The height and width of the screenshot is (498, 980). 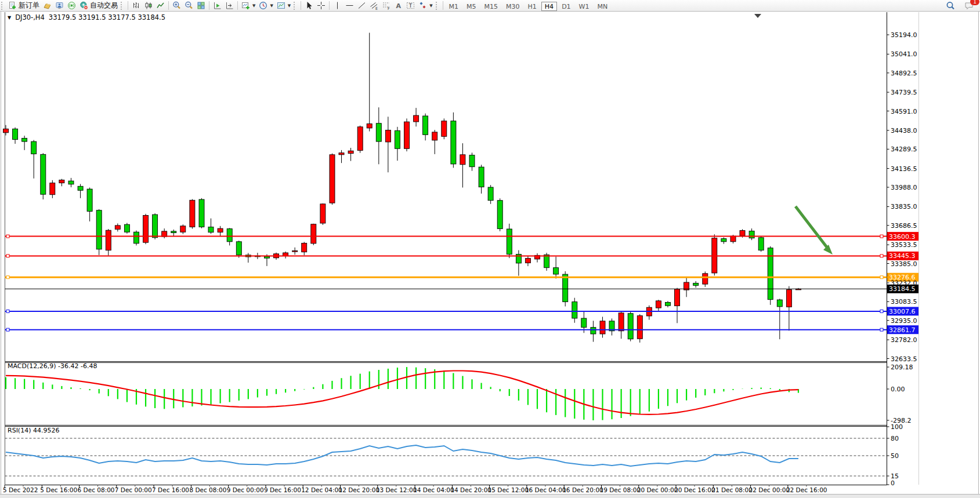 What do you see at coordinates (897, 427) in the screenshot?
I see `svg-text: 100` at bounding box center [897, 427].